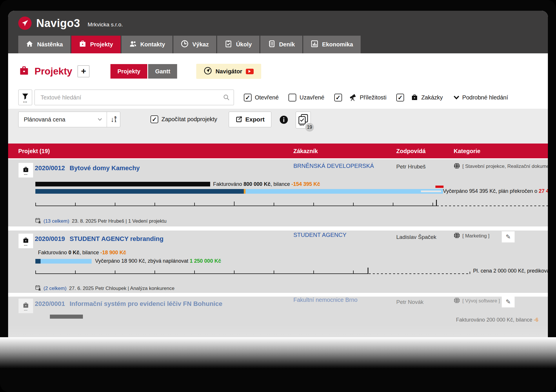 This screenshot has width=556, height=392. Describe the element at coordinates (284, 120) in the screenshot. I see `info-icon` at that location.